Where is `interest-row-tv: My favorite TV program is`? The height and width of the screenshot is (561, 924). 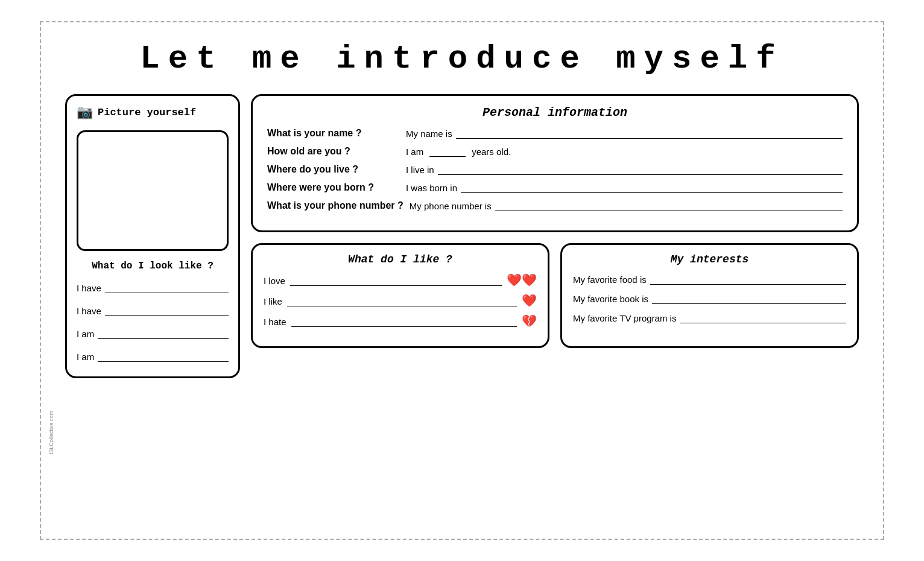
interest-row-tv: My favorite TV program is is located at coordinates (709, 318).